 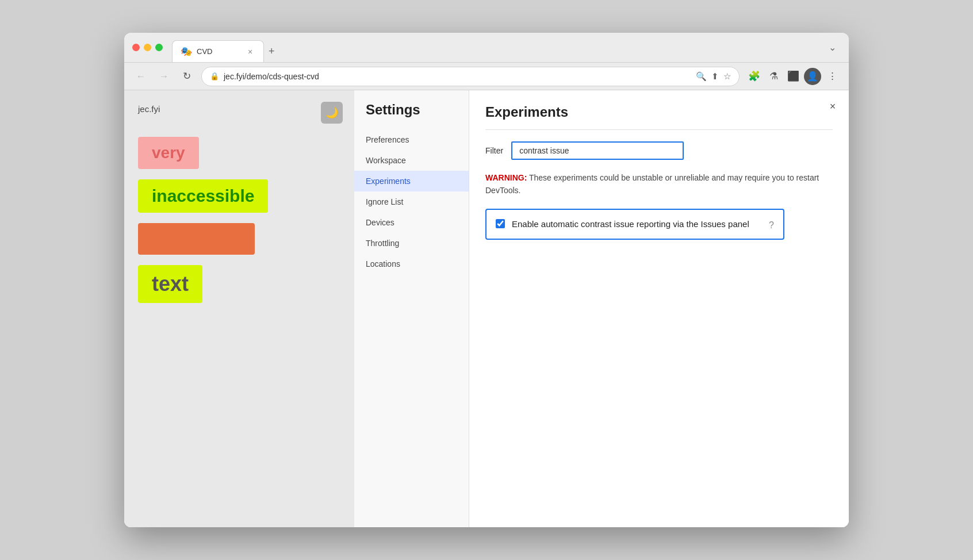 What do you see at coordinates (170, 284) in the screenshot?
I see `sample-text: text` at bounding box center [170, 284].